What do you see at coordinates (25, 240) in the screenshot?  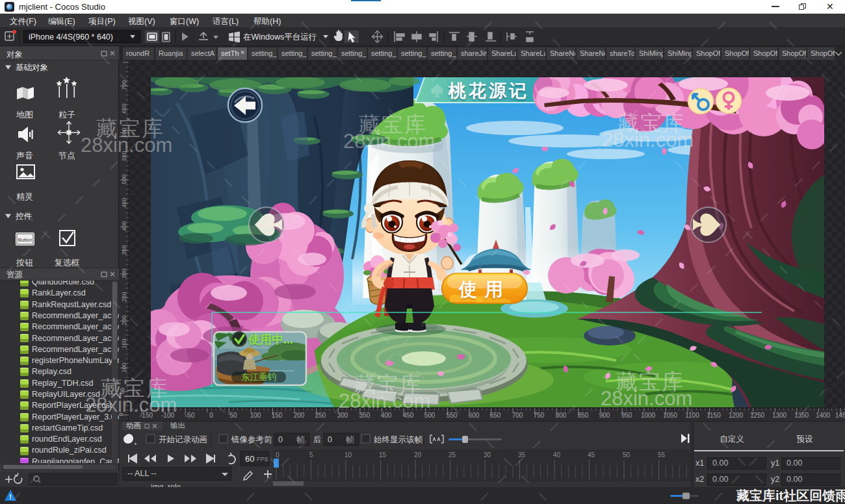 I see `svg-text: Button` at bounding box center [25, 240].